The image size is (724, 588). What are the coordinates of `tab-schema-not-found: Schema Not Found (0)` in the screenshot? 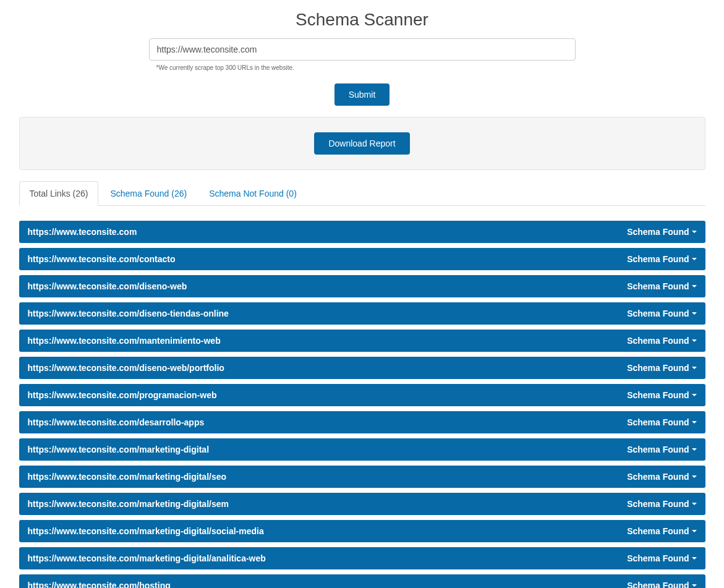 It's located at (253, 193).